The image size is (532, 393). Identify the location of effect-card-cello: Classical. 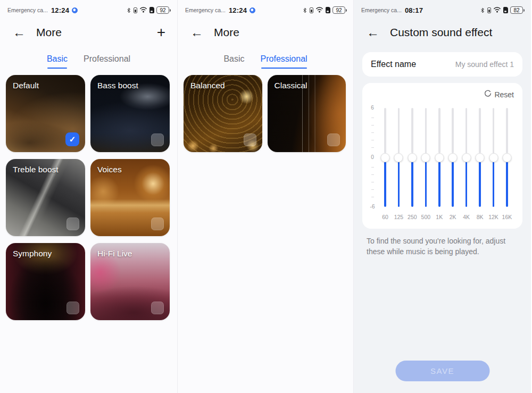
(307, 114).